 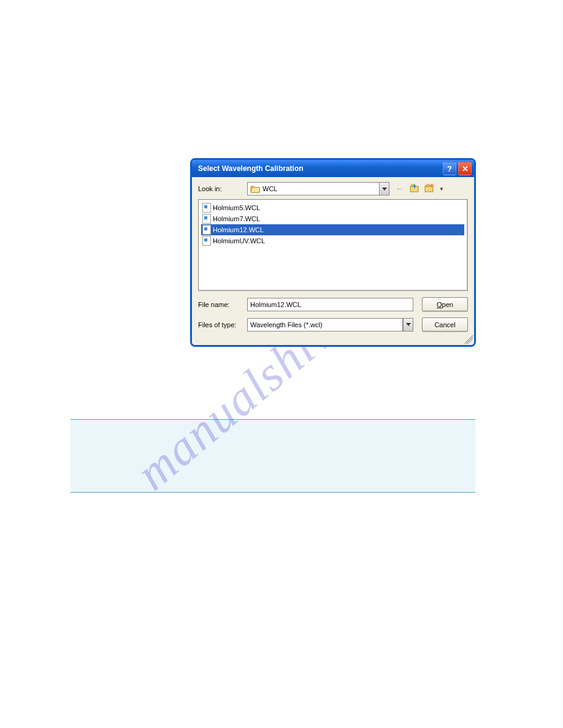 What do you see at coordinates (313, 189) in the screenshot?
I see `look-in-combo: WCL` at bounding box center [313, 189].